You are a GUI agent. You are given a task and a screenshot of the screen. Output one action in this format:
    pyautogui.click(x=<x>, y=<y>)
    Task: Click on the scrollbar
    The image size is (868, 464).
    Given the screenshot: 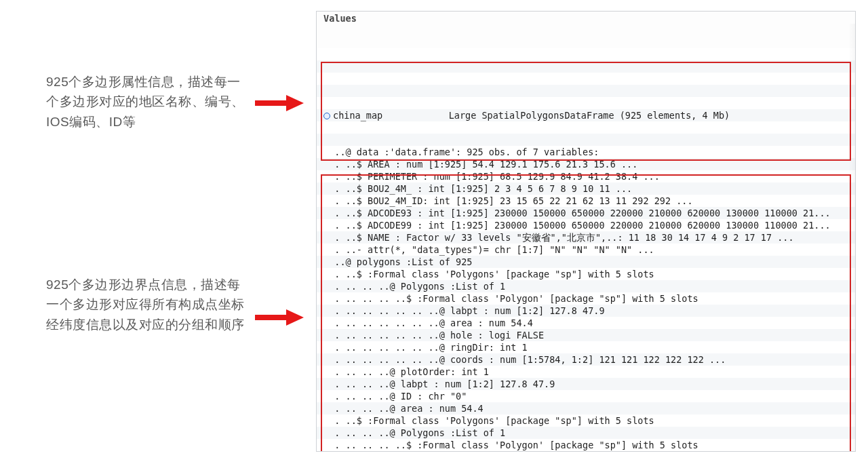 What is the action you would take?
    pyautogui.click(x=852, y=237)
    